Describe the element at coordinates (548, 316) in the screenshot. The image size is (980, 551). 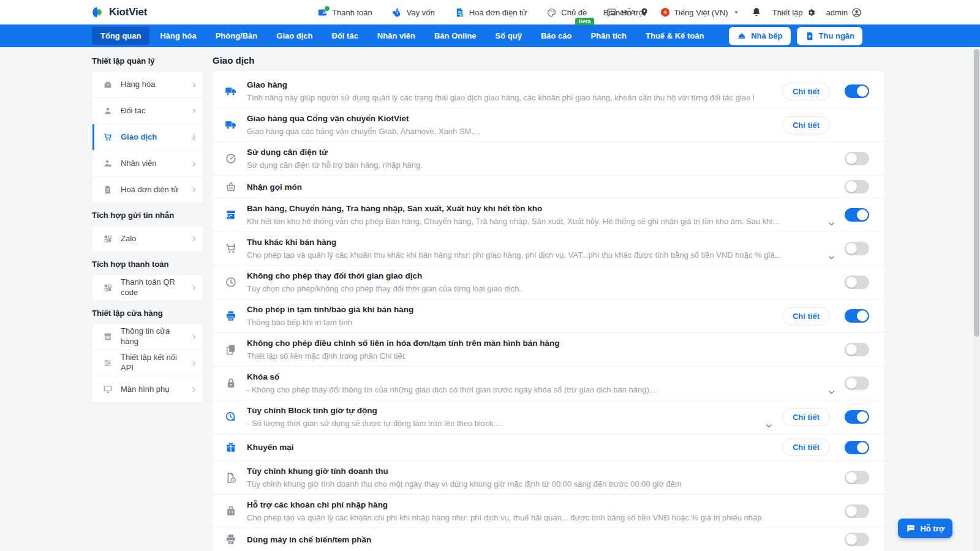
I see `setting-row: Cho phép in tạm tính/báo giá khi bán hàn…` at that location.